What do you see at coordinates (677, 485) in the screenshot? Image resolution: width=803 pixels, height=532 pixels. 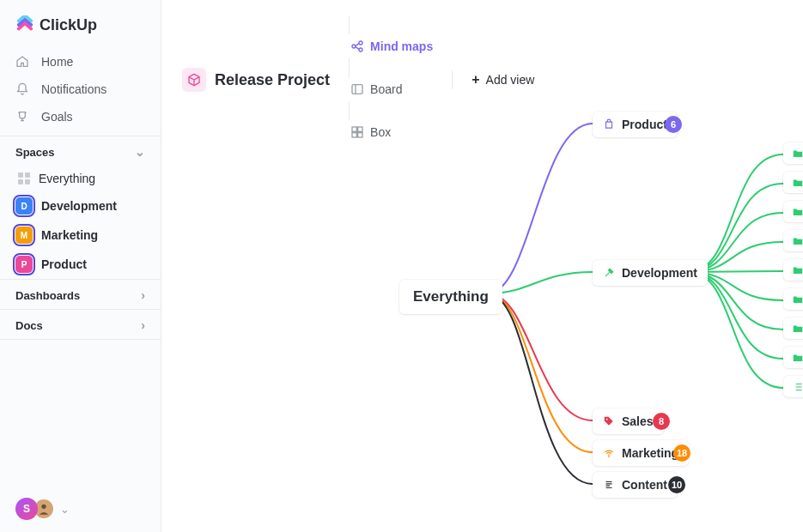 I see `count-badge: 10` at bounding box center [677, 485].